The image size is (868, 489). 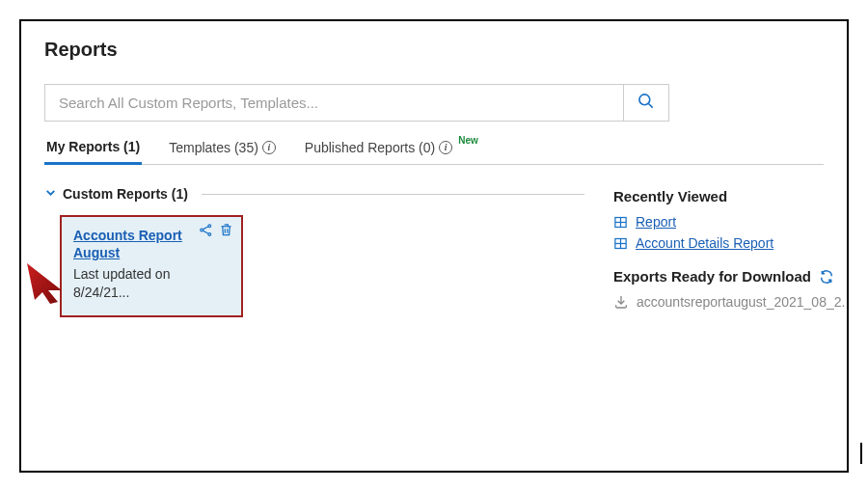 I want to click on recently-viewed-item: Account Details Report, so click(x=729, y=243).